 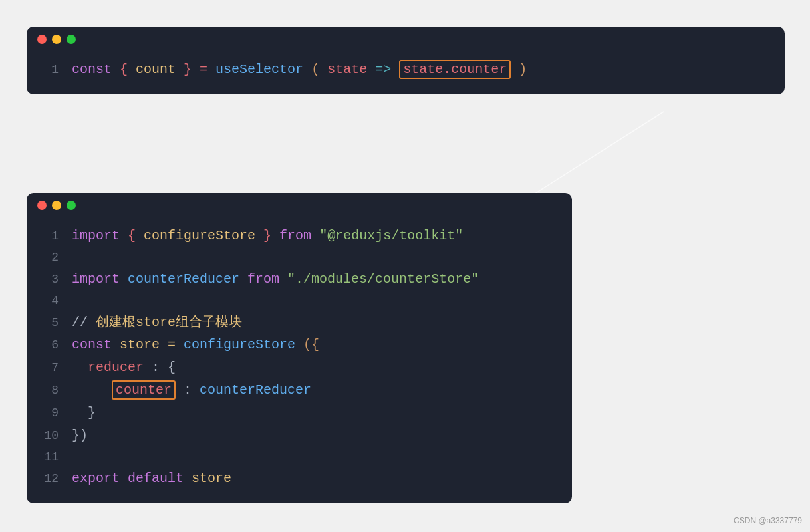 I want to click on bottom-line-2: 2, so click(x=299, y=258).